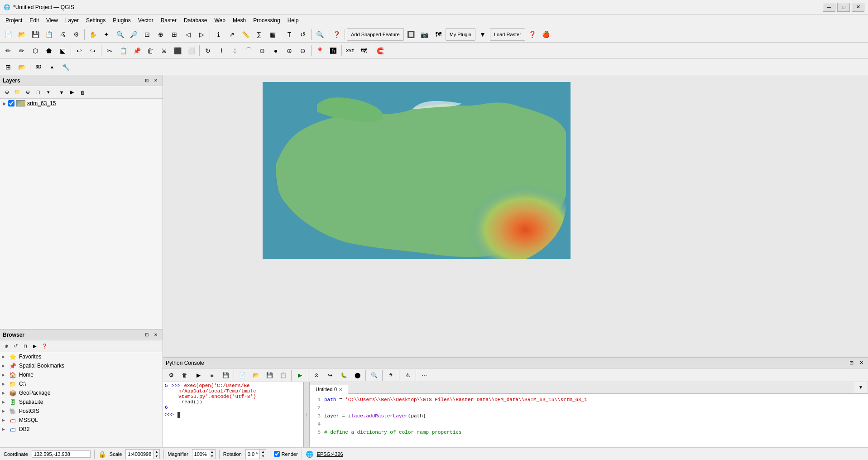  Describe the element at coordinates (22, 67) in the screenshot. I see `open-layer-button: 📂` at that location.